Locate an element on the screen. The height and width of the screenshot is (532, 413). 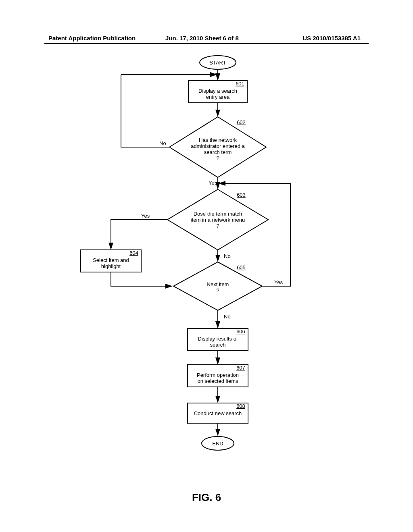
d605-yes: Yes is located at coordinates (279, 282).